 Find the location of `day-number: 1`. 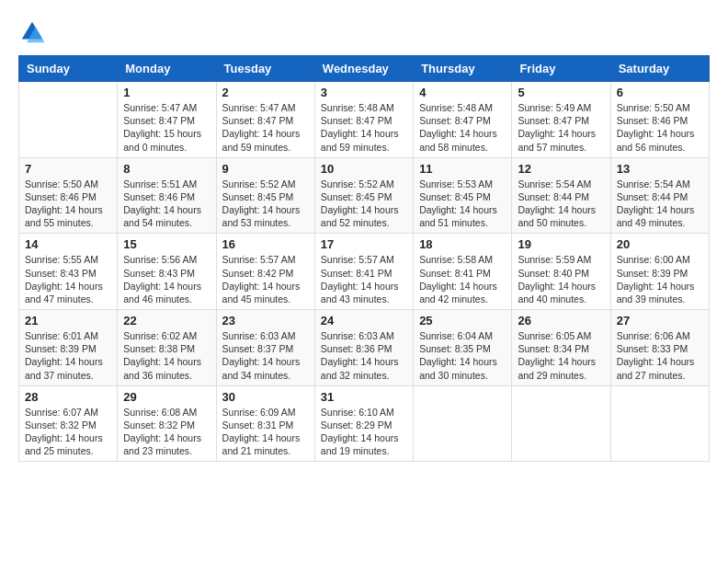

day-number: 1 is located at coordinates (166, 92).